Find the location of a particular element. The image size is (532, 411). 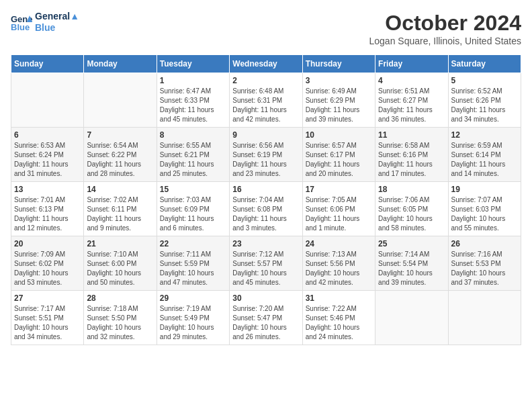

logo: General Blue General▲ Blue is located at coordinates (45, 22).